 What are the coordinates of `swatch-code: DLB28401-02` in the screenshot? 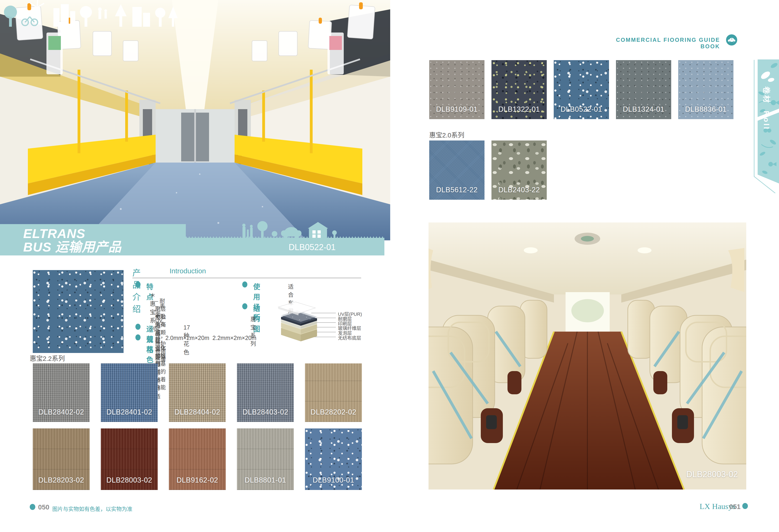 It's located at (129, 415).